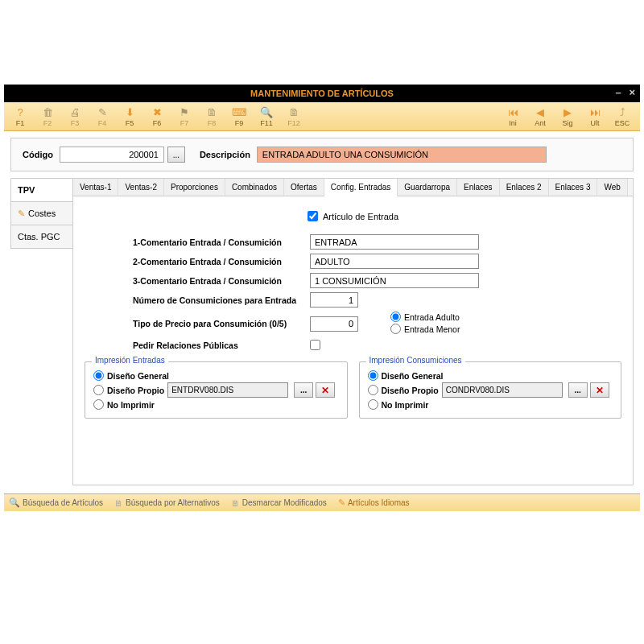  Describe the element at coordinates (374, 404) in the screenshot. I see `ic-noimprimir-radio` at that location.